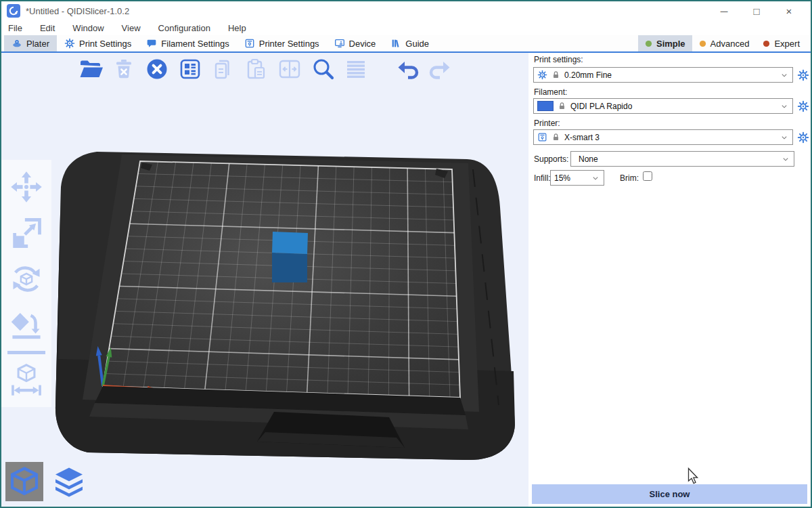 The image size is (812, 508). What do you see at coordinates (265, 69) in the screenshot?
I see `top-toolbar` at bounding box center [265, 69].